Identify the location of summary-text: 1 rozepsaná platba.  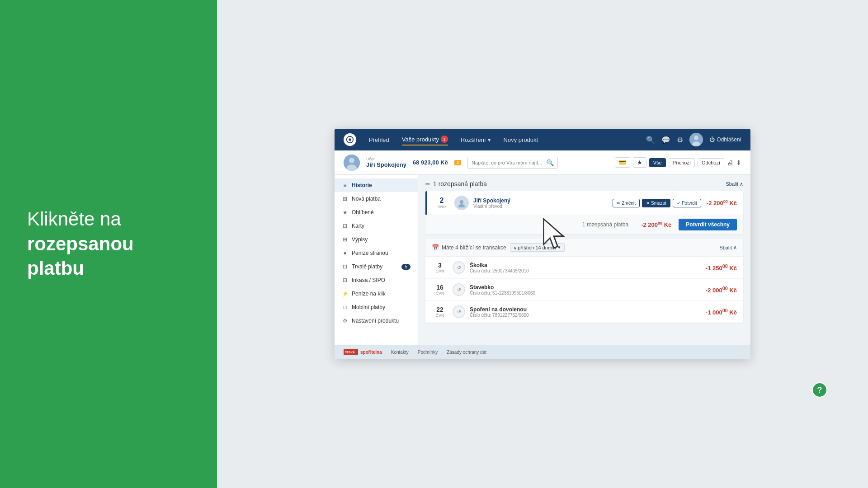
(605, 225).